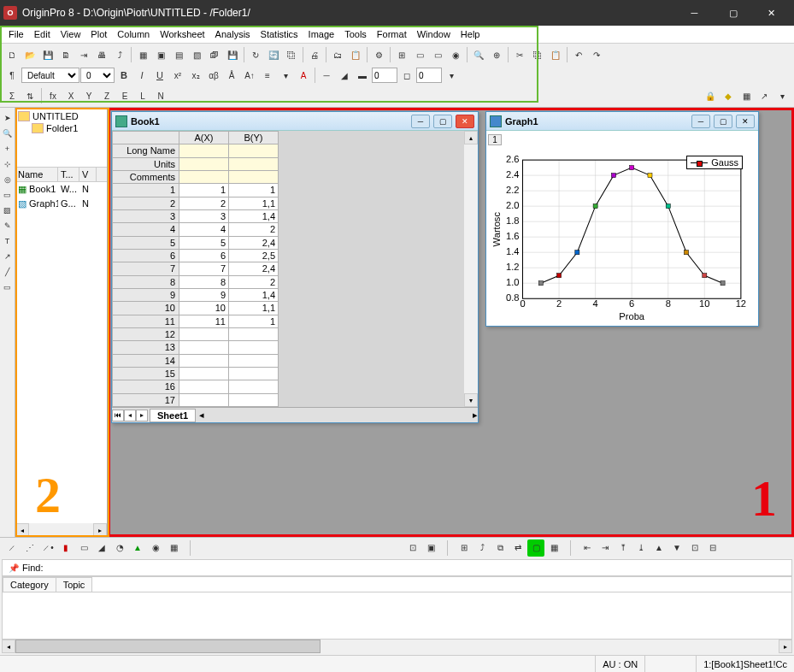  What do you see at coordinates (402, 55) in the screenshot?
I see `add-col-icon: ⊞` at bounding box center [402, 55].